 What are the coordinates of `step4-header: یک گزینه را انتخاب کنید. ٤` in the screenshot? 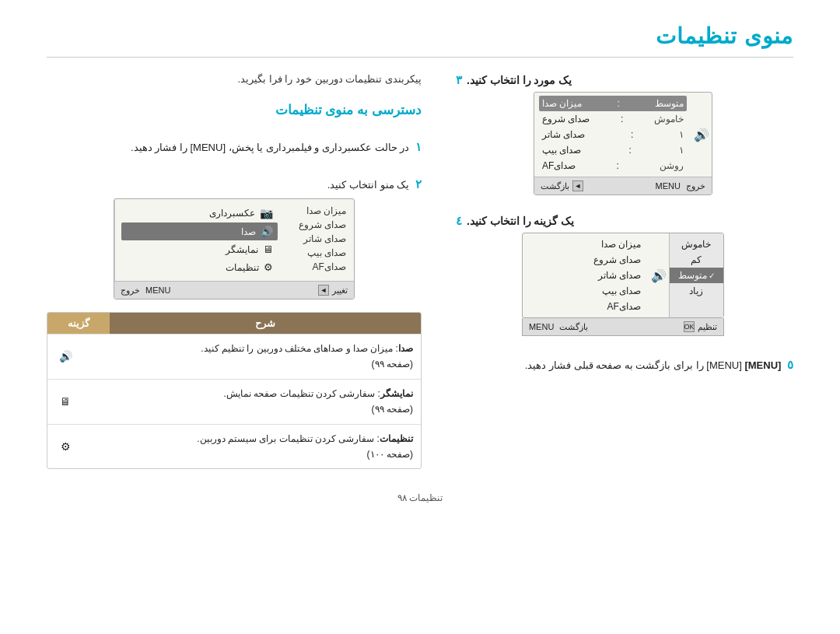 It's located at (623, 221).